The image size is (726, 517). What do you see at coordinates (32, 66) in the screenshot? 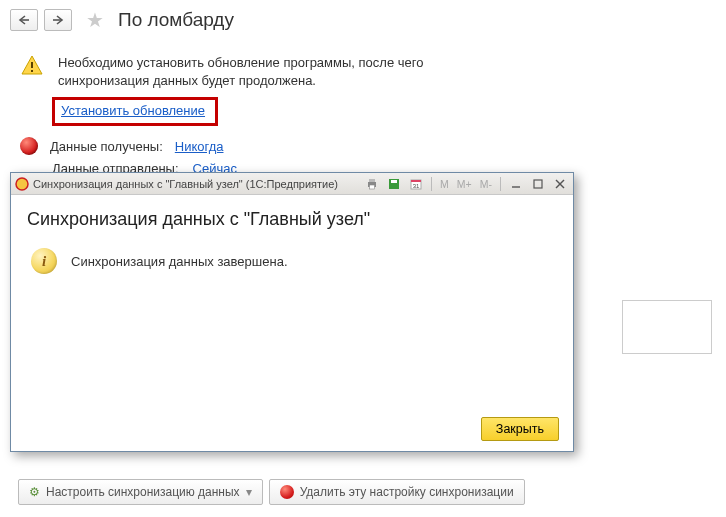
I see `warning-icon` at bounding box center [32, 66].